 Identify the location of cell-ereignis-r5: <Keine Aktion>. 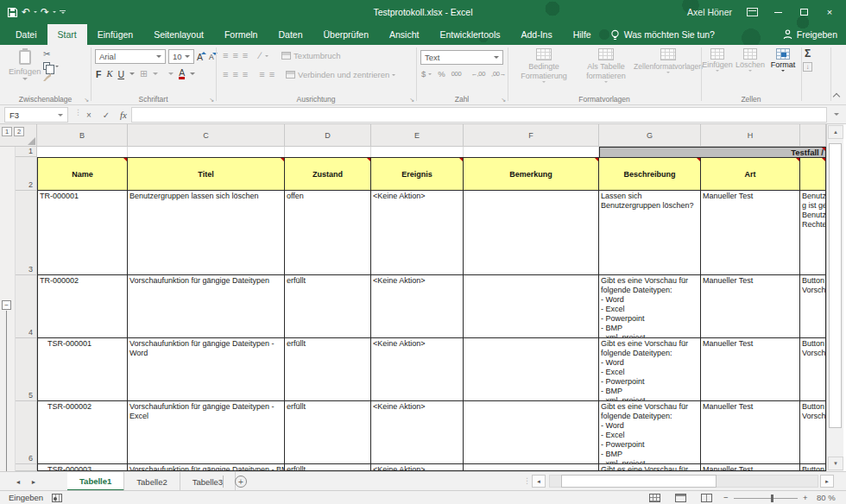
(418, 369).